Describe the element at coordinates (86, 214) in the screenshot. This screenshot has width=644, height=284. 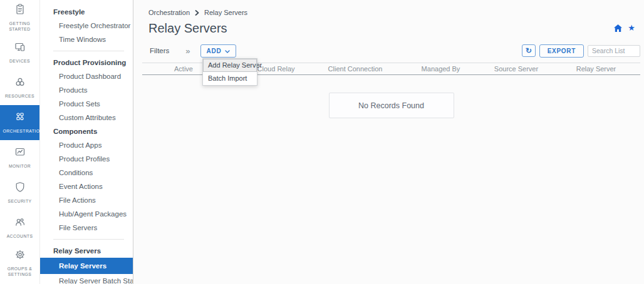
I see `sidebar-item-hub-agent-packages: Hub/Agent Packages` at that location.